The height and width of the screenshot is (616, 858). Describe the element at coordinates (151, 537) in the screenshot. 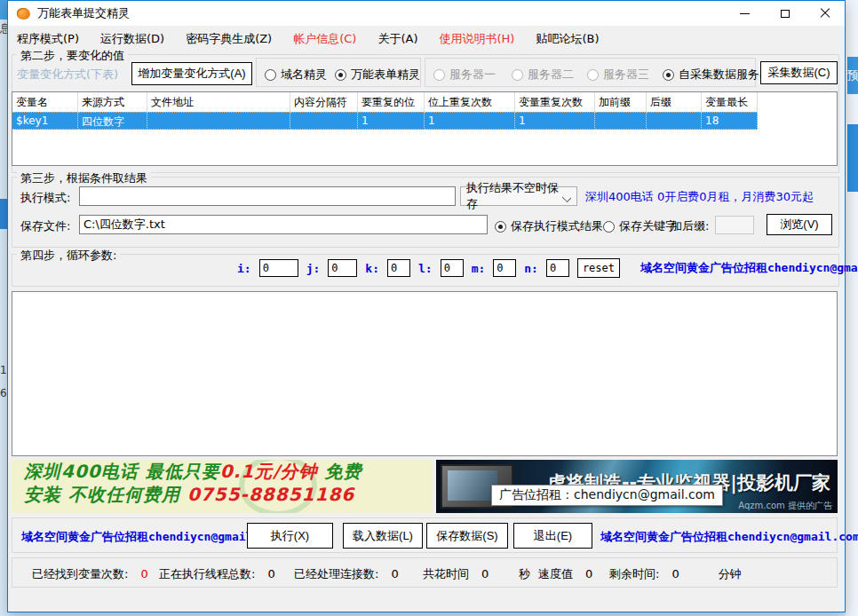

I see `action-ad-left: 域名空间黄金广告位招租chendiycn@gmail.com` at that location.